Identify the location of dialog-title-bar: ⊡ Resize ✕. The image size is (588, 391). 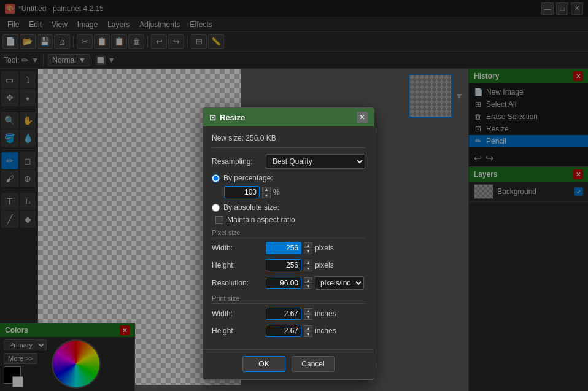
(288, 117).